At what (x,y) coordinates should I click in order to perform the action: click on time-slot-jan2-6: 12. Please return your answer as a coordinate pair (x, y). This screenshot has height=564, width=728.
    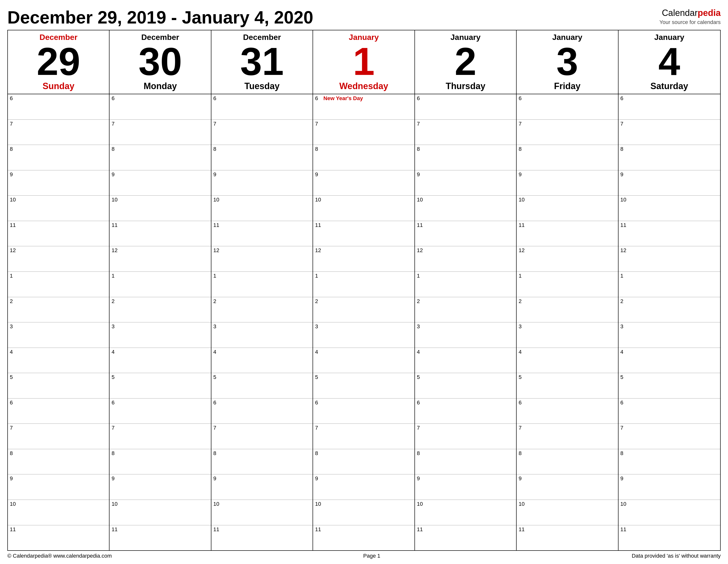
    Looking at the image, I should click on (465, 259).